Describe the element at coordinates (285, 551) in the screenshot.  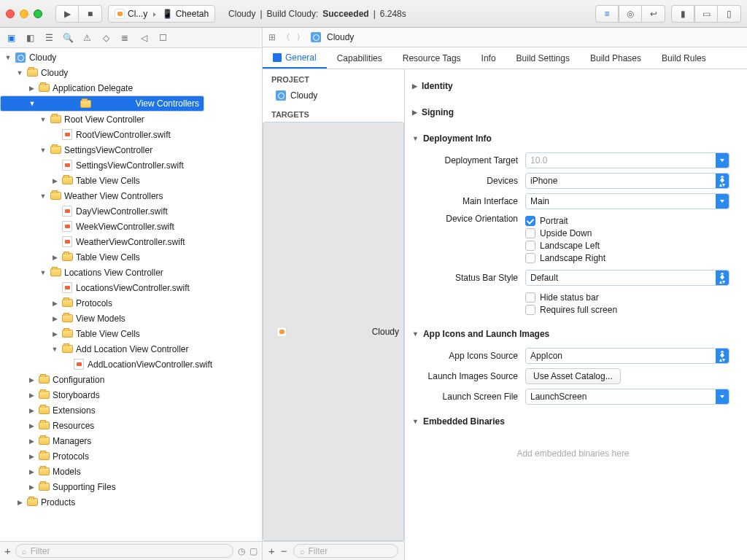
I see `remove-target-button: −` at that location.